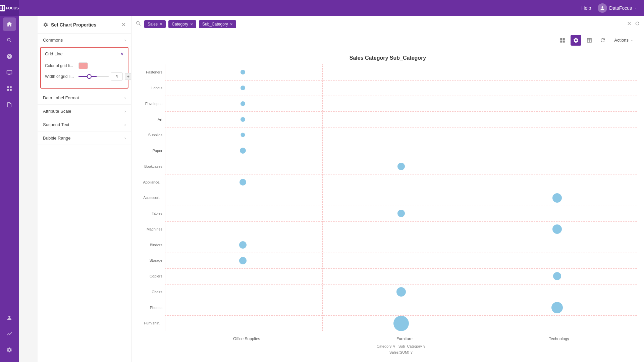 This screenshot has height=362, width=644. What do you see at coordinates (589, 40) in the screenshot?
I see `toolbar-table-btn` at bounding box center [589, 40].